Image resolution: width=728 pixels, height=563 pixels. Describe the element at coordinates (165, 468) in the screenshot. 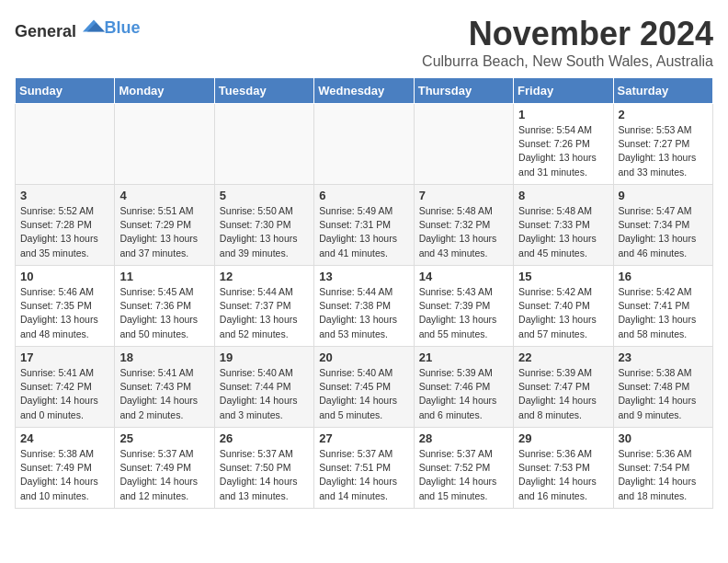

I see `calendar-cell: 25Sunrise: 5:37 AM Sunset: 7:49 PM Dayli…` at that location.